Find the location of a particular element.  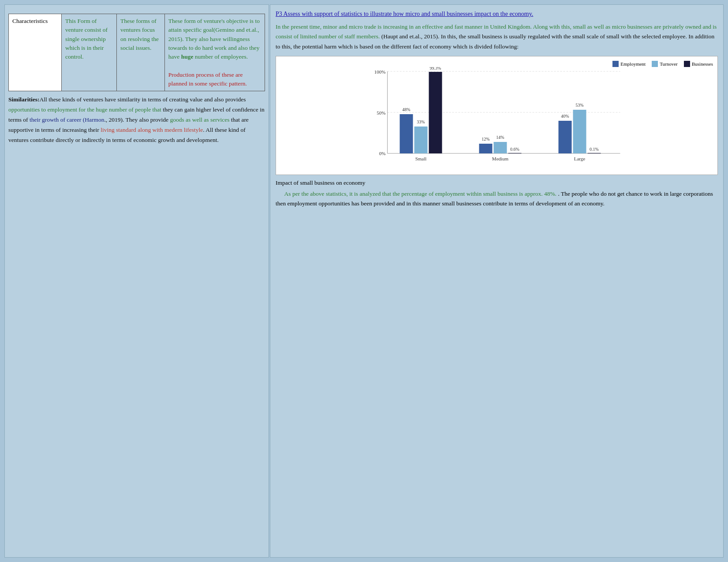

table-cell-characteristics: Characteristics is located at coordinates (35, 53).